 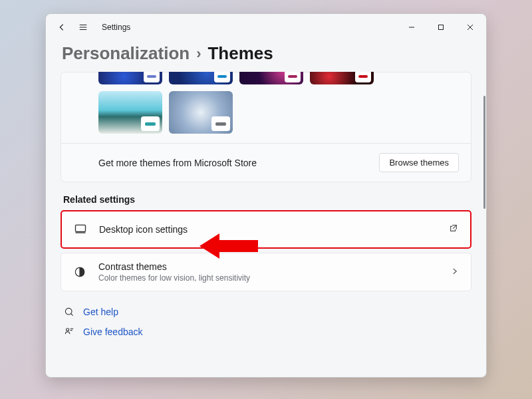 I want to click on chevron-right-icon, so click(x=455, y=272).